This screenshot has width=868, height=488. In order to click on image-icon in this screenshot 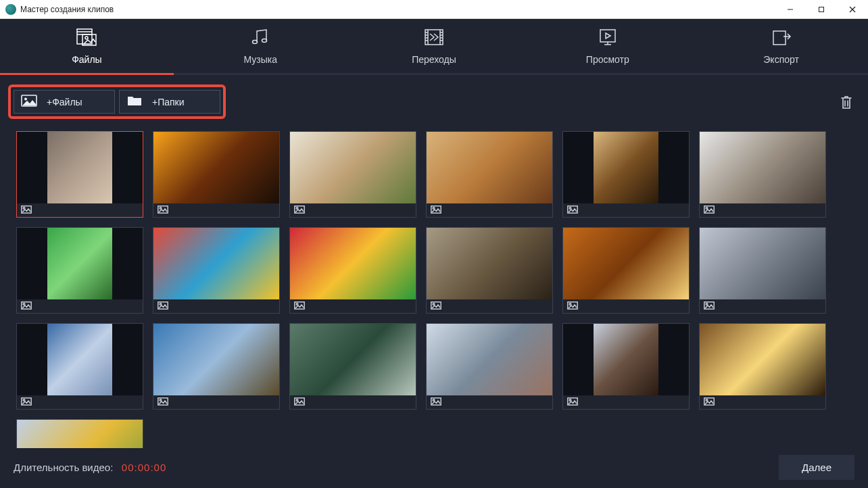, I will do `click(29, 101)`.